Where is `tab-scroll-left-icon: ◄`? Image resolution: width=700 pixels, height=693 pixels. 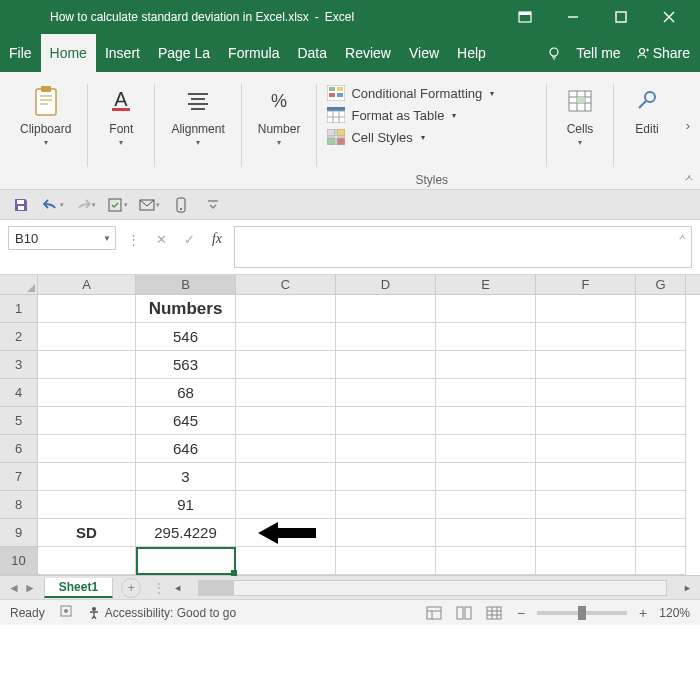
tab-scroll-left-icon: ◄ is located at coordinates (14, 588).